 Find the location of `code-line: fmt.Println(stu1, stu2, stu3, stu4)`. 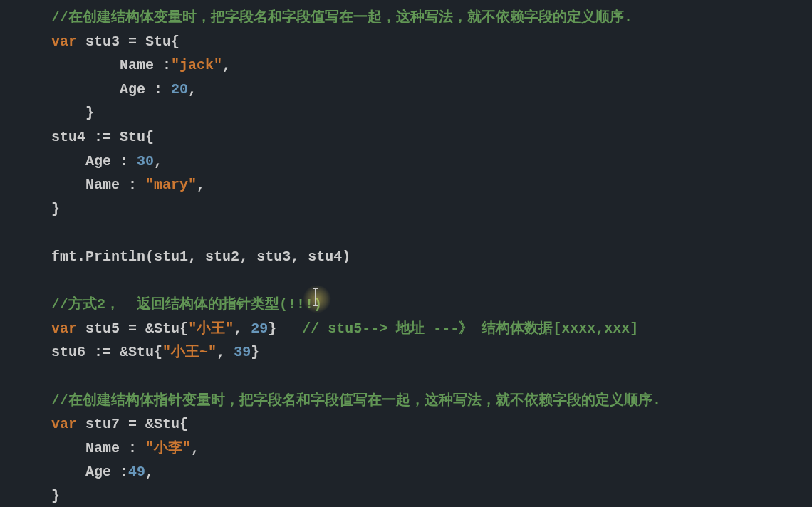

code-line: fmt.Println(stu1, stu2, stu3, stu4) is located at coordinates (406, 257).